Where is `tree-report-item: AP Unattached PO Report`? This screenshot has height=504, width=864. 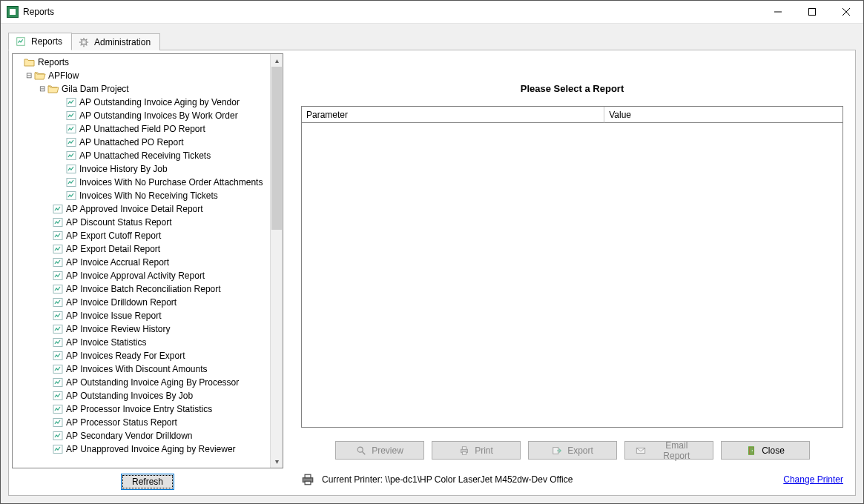 tree-report-item: AP Unattached PO Report is located at coordinates (142, 142).